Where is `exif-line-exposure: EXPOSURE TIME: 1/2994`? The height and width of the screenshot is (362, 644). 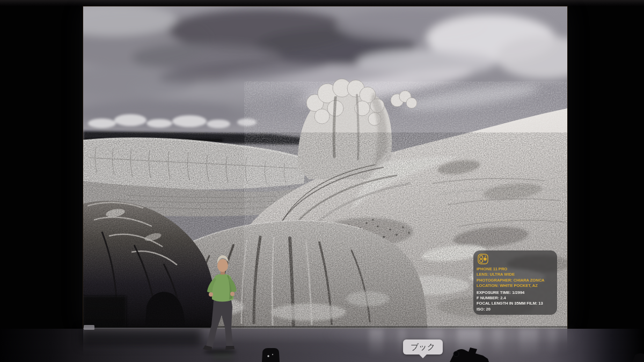
exif-line-exposure: EXPOSURE TIME: 1/2994 is located at coordinates (515, 293).